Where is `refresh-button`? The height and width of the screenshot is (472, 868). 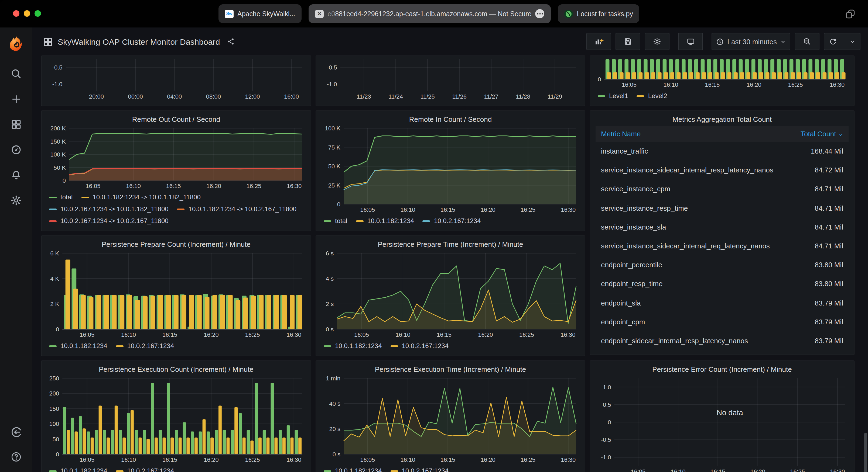
refresh-button is located at coordinates (833, 41).